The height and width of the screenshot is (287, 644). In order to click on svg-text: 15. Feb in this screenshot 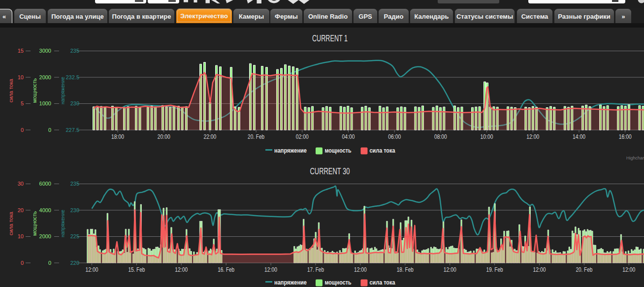, I will do `click(136, 270)`.